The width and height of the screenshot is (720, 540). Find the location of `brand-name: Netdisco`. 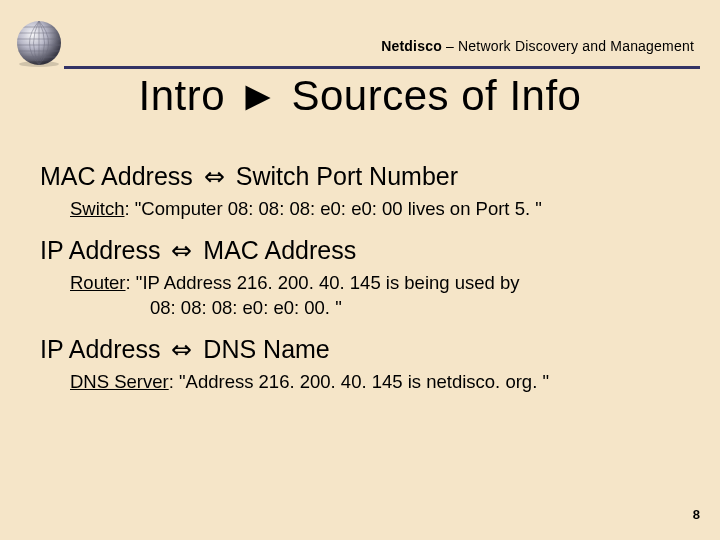

brand-name: Netdisco is located at coordinates (412, 46).